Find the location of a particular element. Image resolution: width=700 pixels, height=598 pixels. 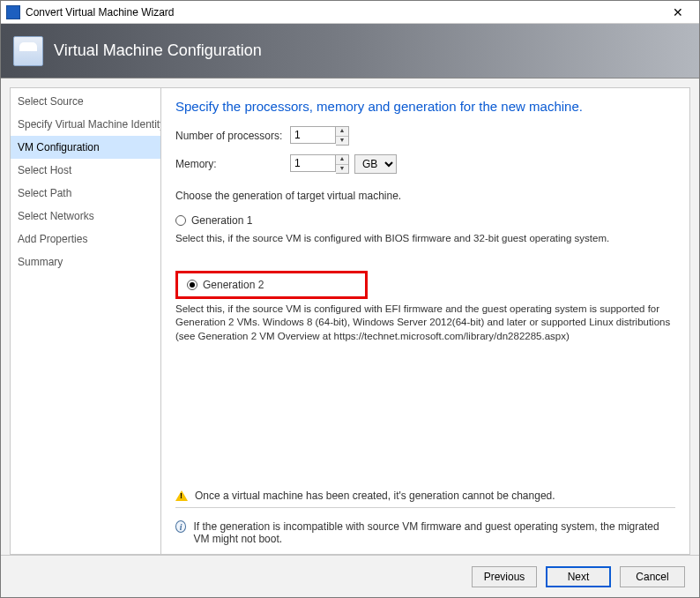

generation2-label: Generation 2 is located at coordinates (233, 285).